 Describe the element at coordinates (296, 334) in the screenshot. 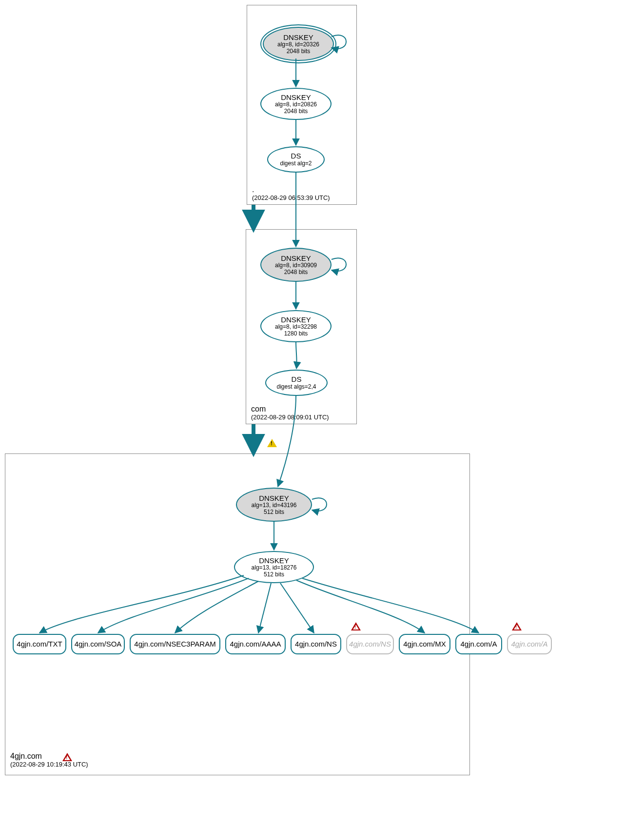

I see `node-sub2: 1280 bits` at that location.